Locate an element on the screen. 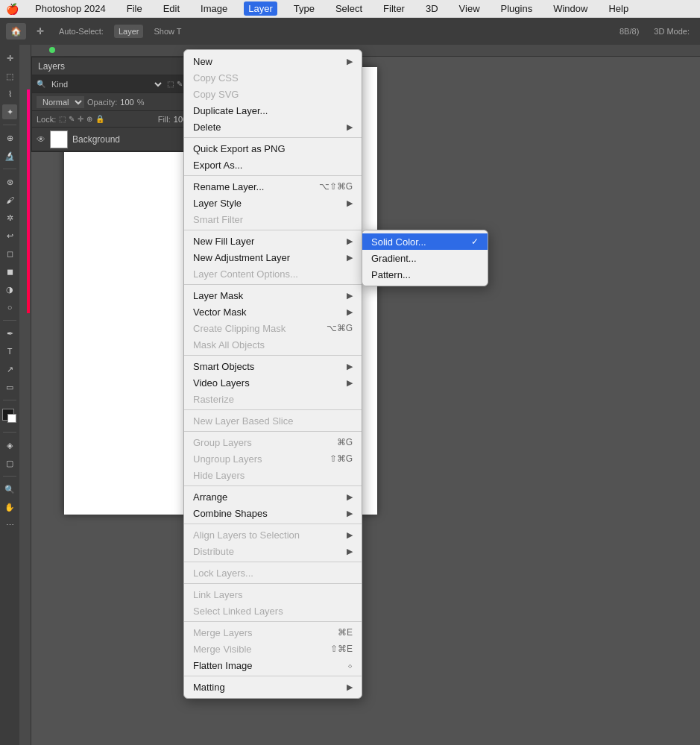 This screenshot has height=745, width=700. menu-new-fill-layer: New Fill Layer ▶ Solid Color... Gradient… is located at coordinates (273, 241).